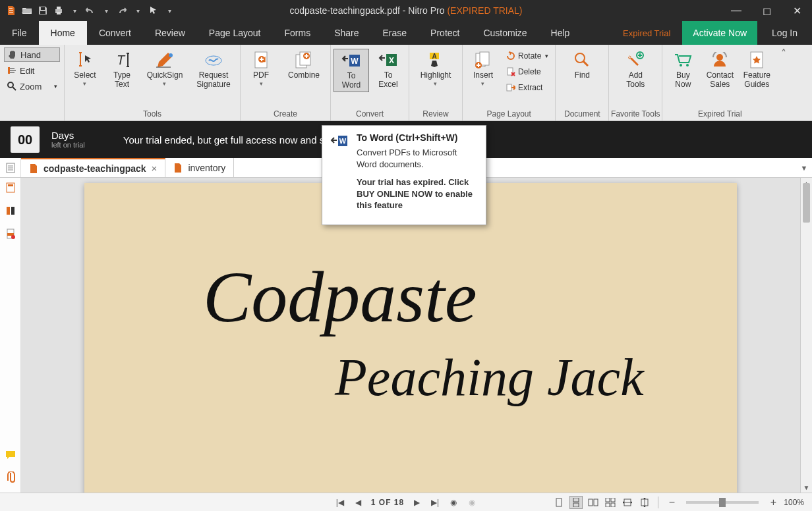  What do you see at coordinates (527, 56) in the screenshot?
I see `rotate-button: Rotate▾` at bounding box center [527, 56].